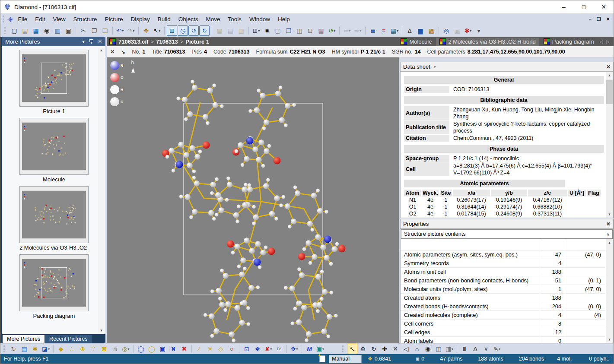 The width and height of the screenshot is (614, 364). Describe the element at coordinates (294, 349) in the screenshot. I see `viewport-button: ✥▾` at that location.